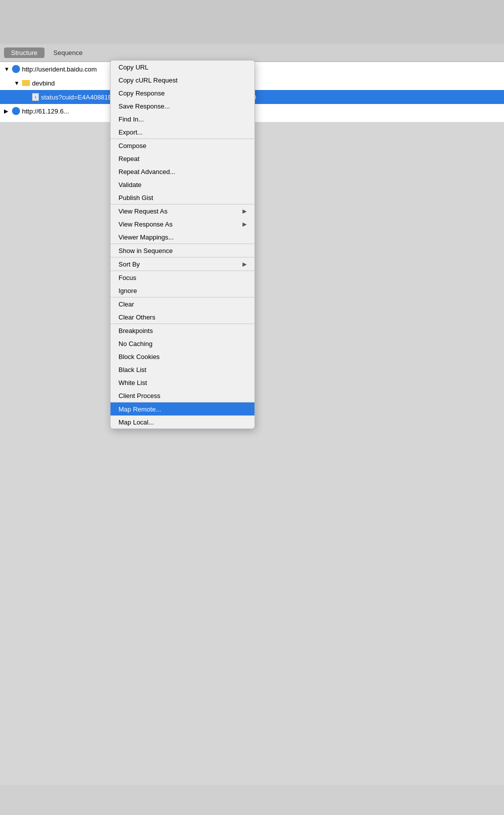 This screenshot has width=504, height=815. What do you see at coordinates (68, 53) in the screenshot?
I see `tab-sequence: Sequence` at bounding box center [68, 53].